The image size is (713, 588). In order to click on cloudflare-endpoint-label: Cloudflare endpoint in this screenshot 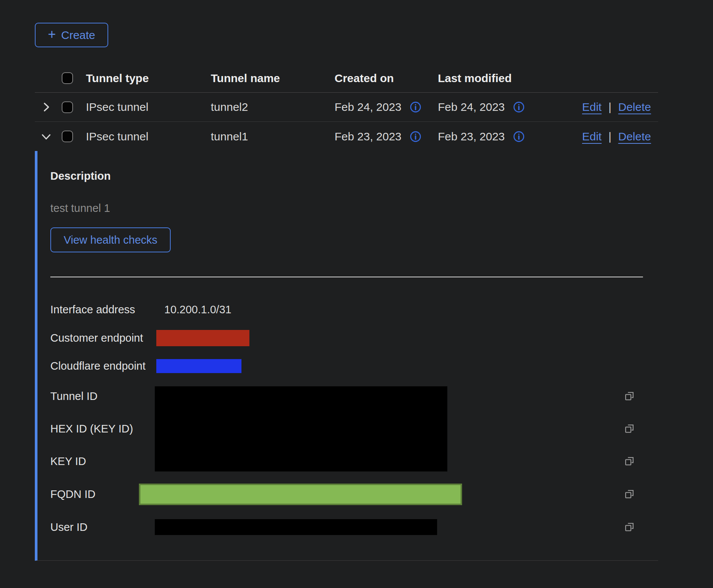, I will do `click(103, 366)`.